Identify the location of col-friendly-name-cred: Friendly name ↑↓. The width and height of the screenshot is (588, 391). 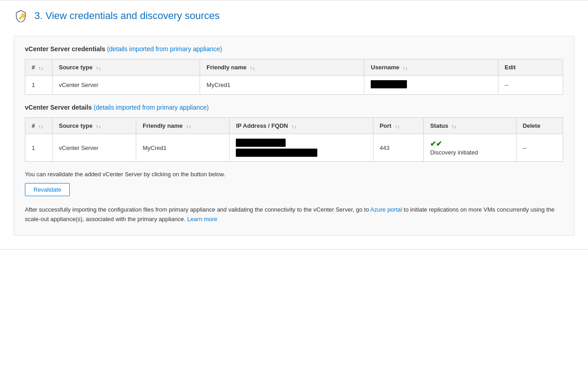
(282, 68).